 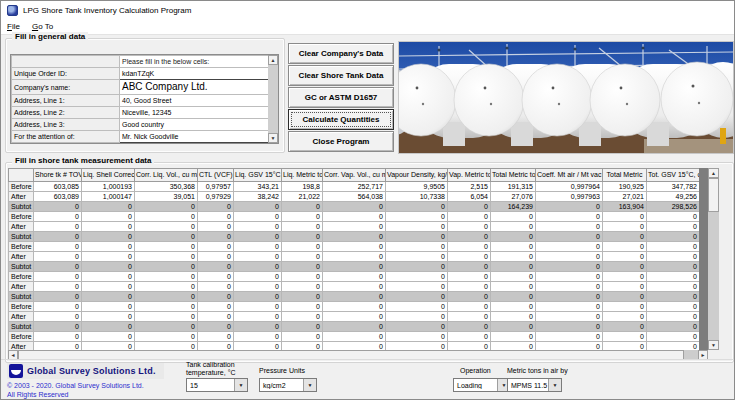 I want to click on measurement-cell: 190,925, so click(x=625, y=187).